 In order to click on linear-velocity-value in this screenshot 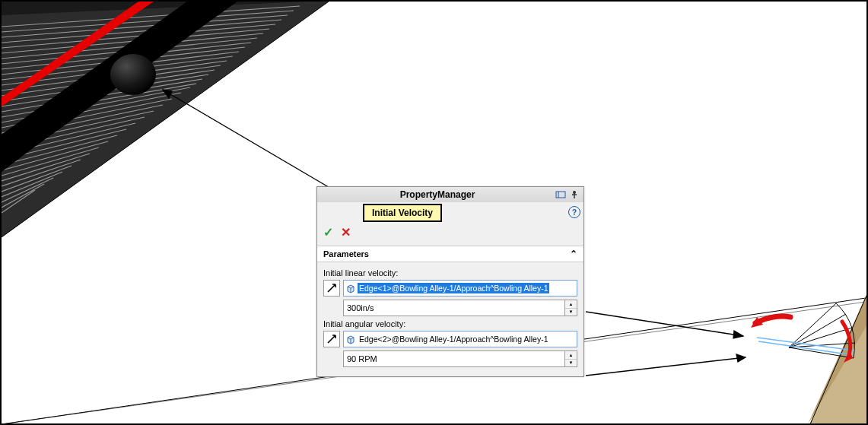, I will do `click(454, 308)`.